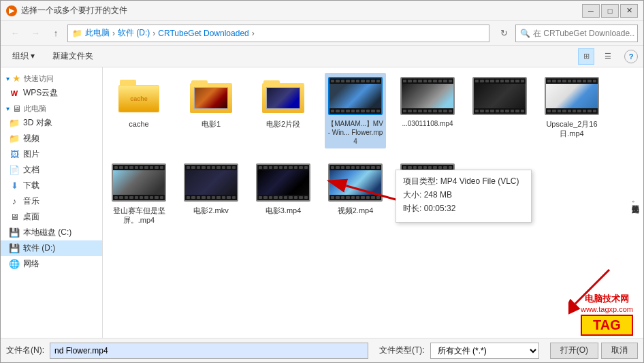 The image size is (644, 363). Describe the element at coordinates (211, 110) in the screenshot. I see `file-item-movie1: 电影1` at that location.